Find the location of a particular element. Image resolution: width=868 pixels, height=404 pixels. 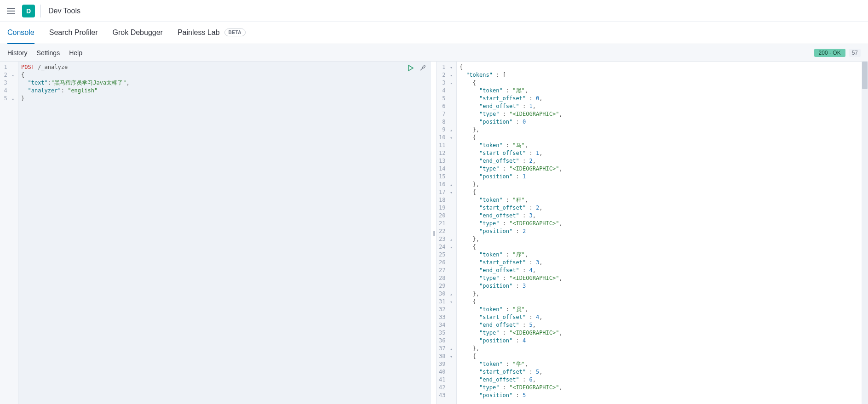

request-gutter: 1 2 ▾3 4 5 ▴ is located at coordinates (9, 233).